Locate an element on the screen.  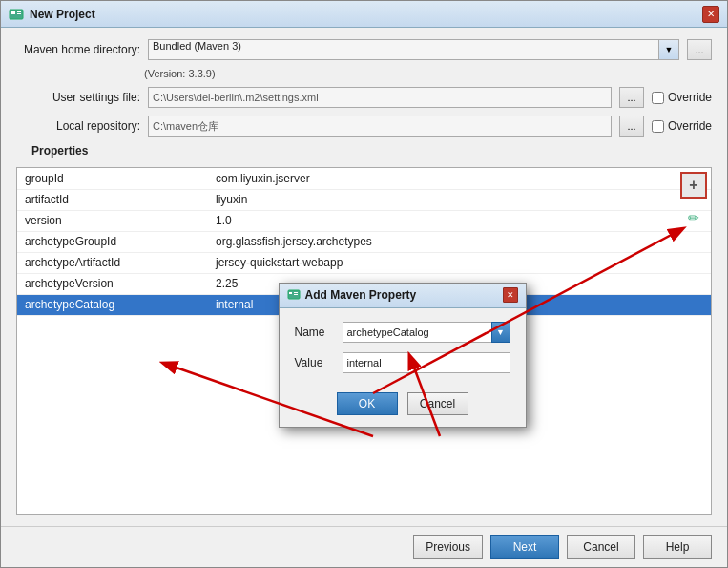
local-repo-override: Override is located at coordinates (681, 126).